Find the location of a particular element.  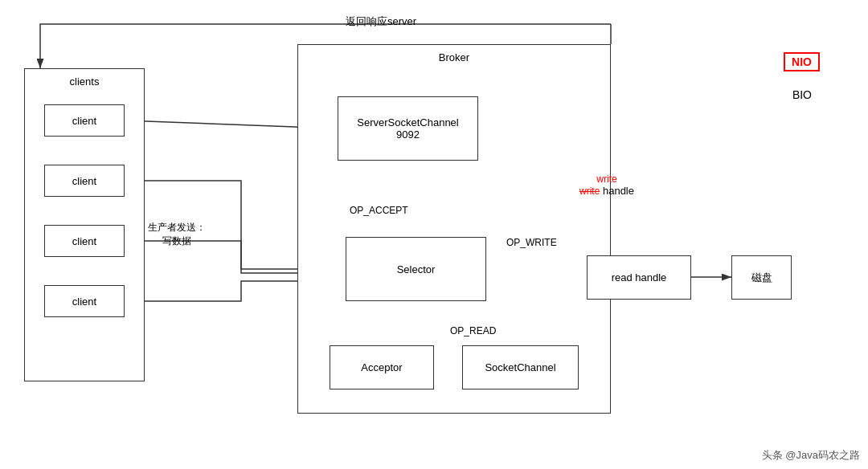

op-accept-text: OP_ACCEPT is located at coordinates (379, 210).